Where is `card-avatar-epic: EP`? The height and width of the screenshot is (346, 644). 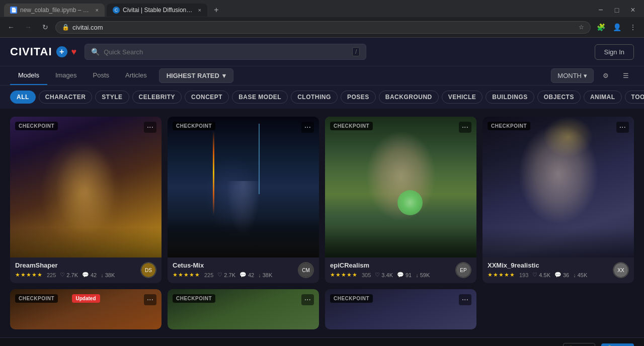
card-avatar-epic: EP is located at coordinates (463, 270).